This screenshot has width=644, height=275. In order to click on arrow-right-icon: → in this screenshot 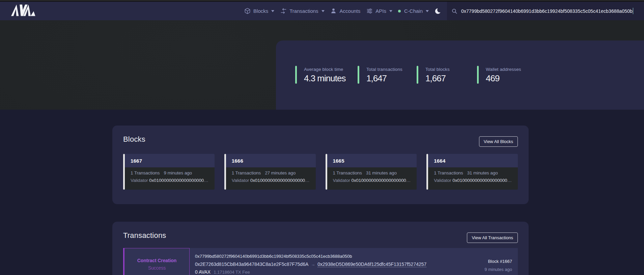, I will do `click(313, 265)`.